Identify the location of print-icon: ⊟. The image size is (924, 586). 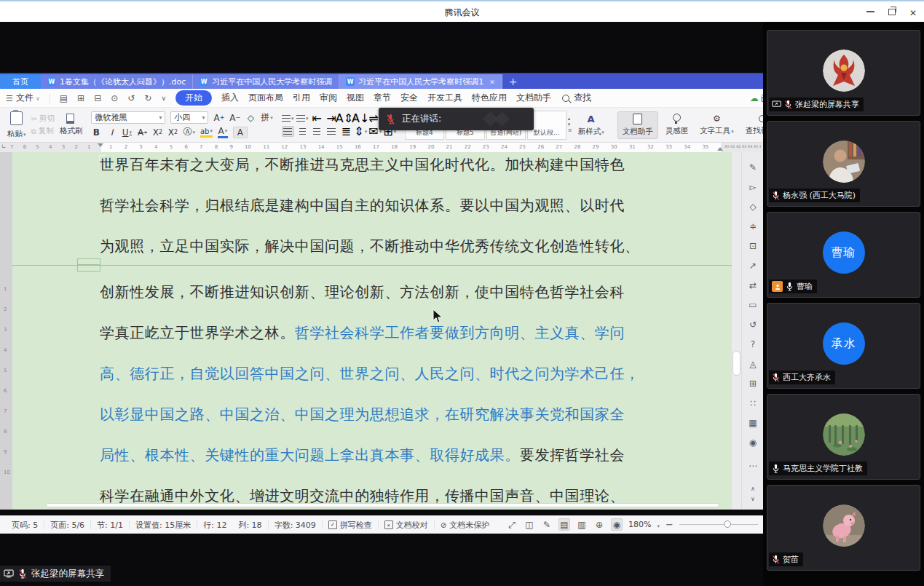
(98, 98).